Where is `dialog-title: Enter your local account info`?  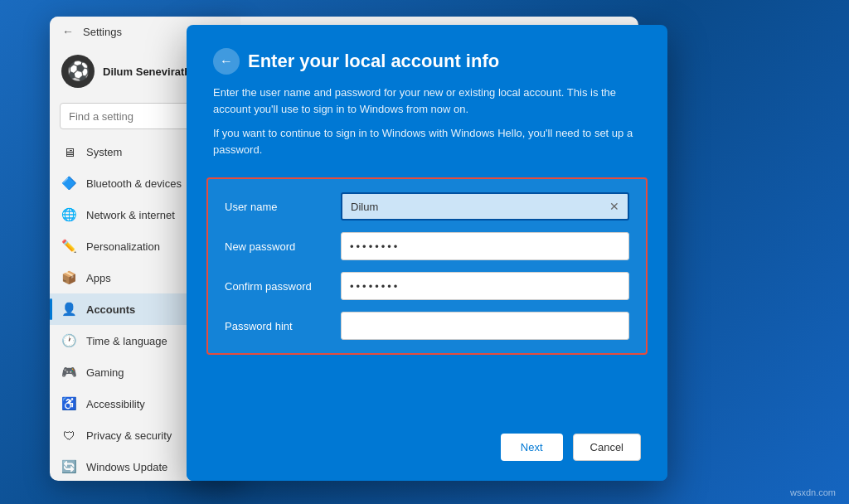 dialog-title: Enter your local account info is located at coordinates (373, 61).